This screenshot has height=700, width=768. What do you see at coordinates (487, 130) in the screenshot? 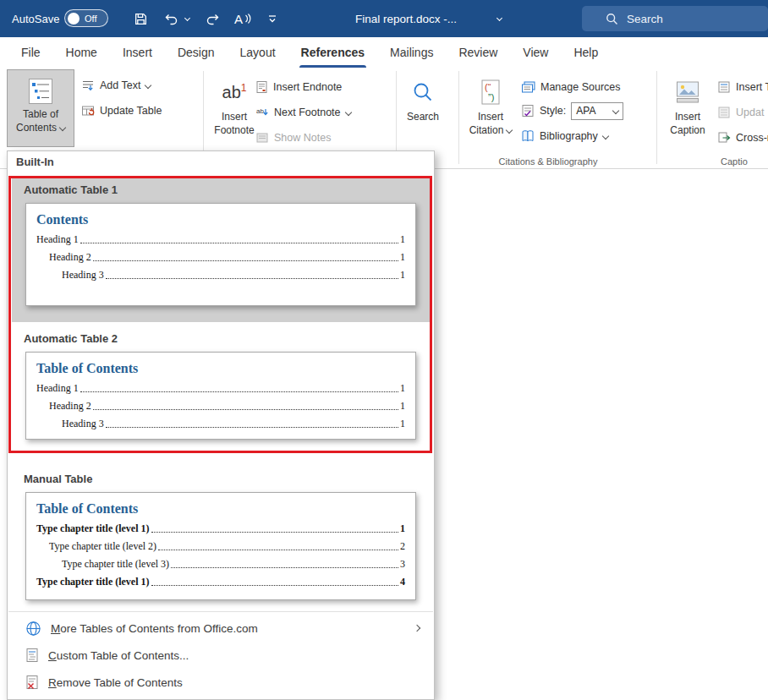
I see `insert-citation-label-2: Citation` at bounding box center [487, 130].